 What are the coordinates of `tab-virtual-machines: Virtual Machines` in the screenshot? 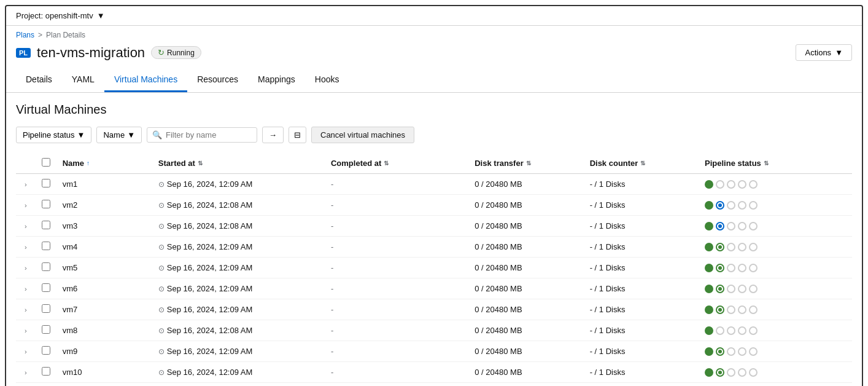 It's located at (146, 80).